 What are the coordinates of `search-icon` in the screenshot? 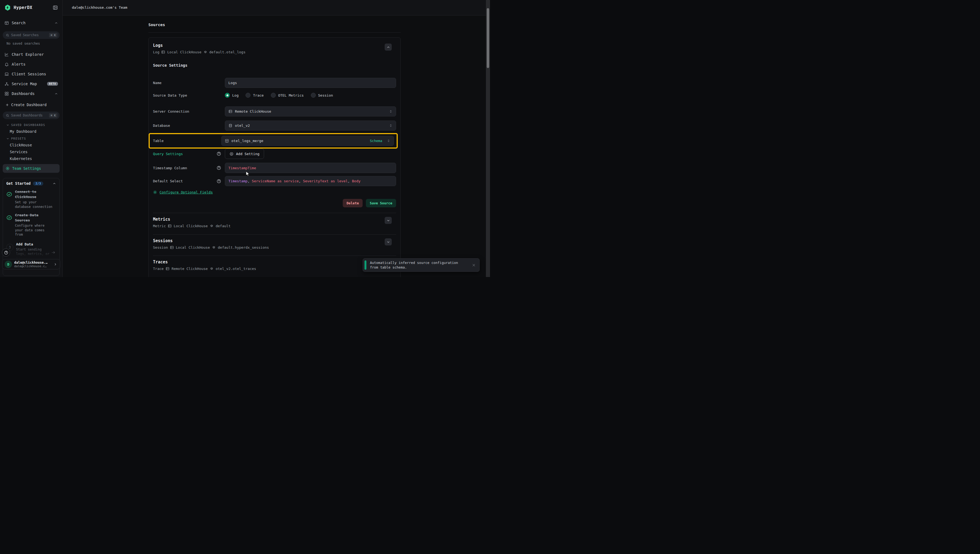 It's located at (8, 35).